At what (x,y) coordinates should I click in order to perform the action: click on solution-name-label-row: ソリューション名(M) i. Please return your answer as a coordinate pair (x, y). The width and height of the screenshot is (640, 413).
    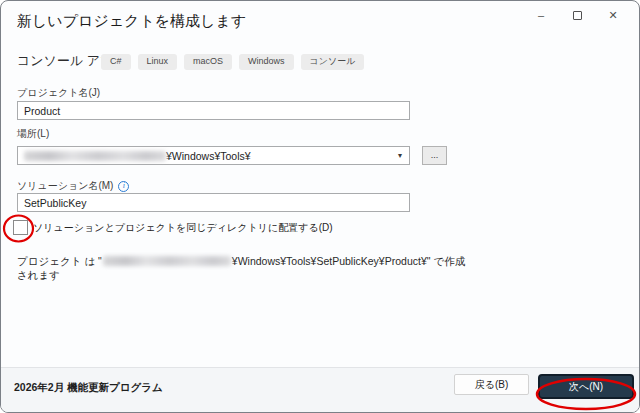
    Looking at the image, I should click on (73, 186).